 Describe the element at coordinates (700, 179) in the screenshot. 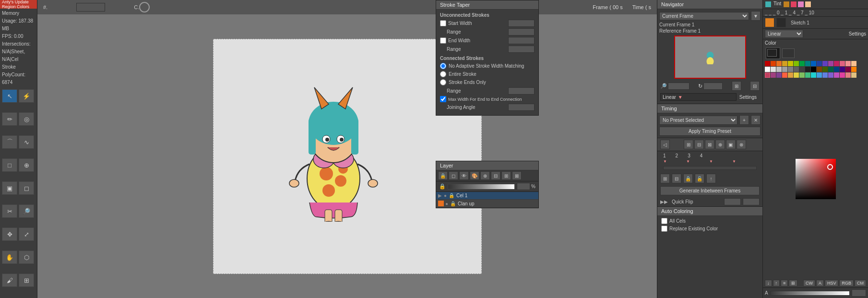

I see `layer-ctrl-4: 🔓` at that location.